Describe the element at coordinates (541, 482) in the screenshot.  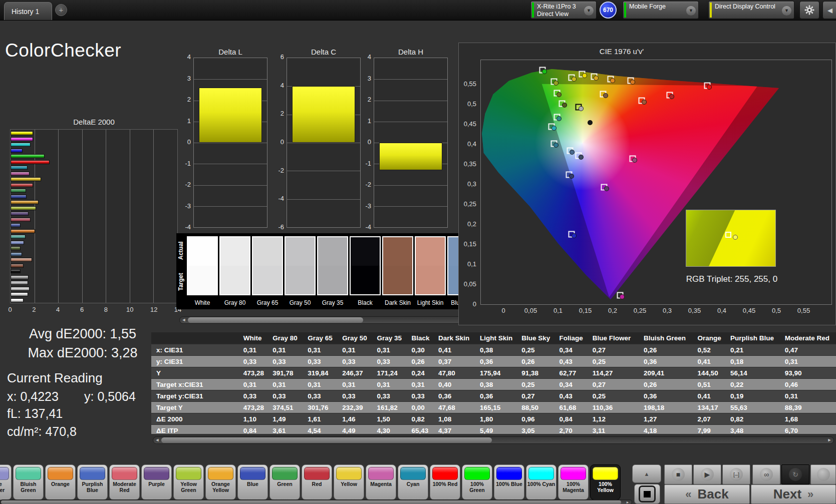
I see `pattern-button-100-cyan: 100% Cyan` at that location.